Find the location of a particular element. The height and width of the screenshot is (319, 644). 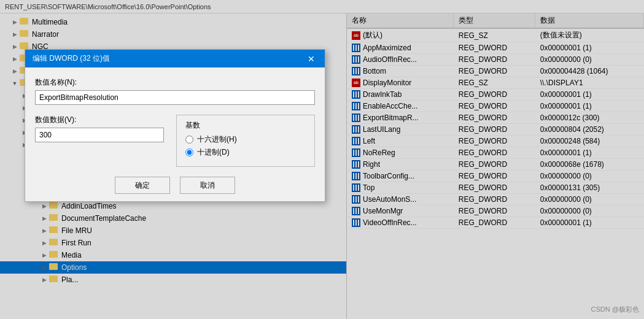

dialog-close-button: ✕ is located at coordinates (311, 59).